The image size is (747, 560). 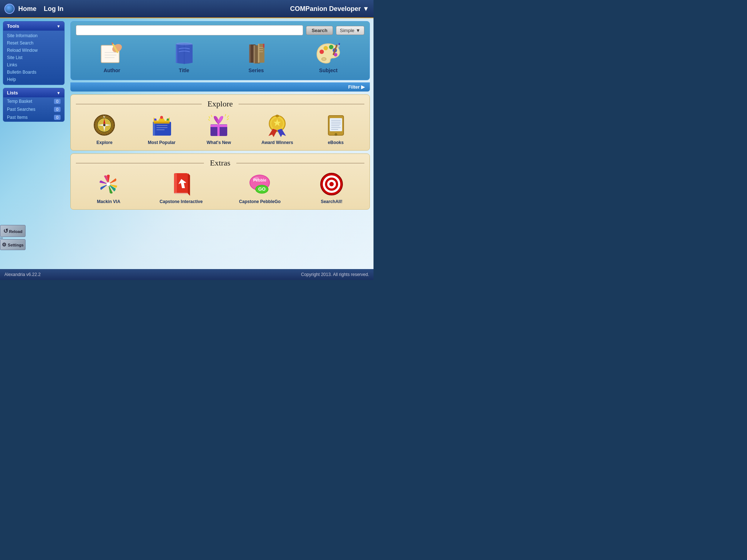 I want to click on capstone-pebblego-label: Capstone PebbleGo, so click(x=260, y=202).